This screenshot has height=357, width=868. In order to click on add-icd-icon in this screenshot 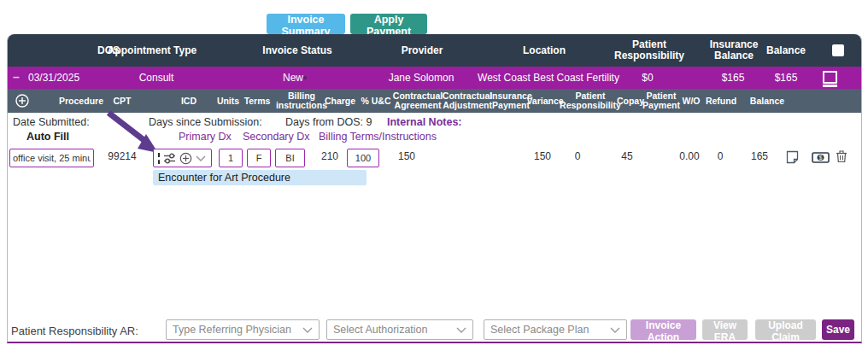, I will do `click(186, 159)`.